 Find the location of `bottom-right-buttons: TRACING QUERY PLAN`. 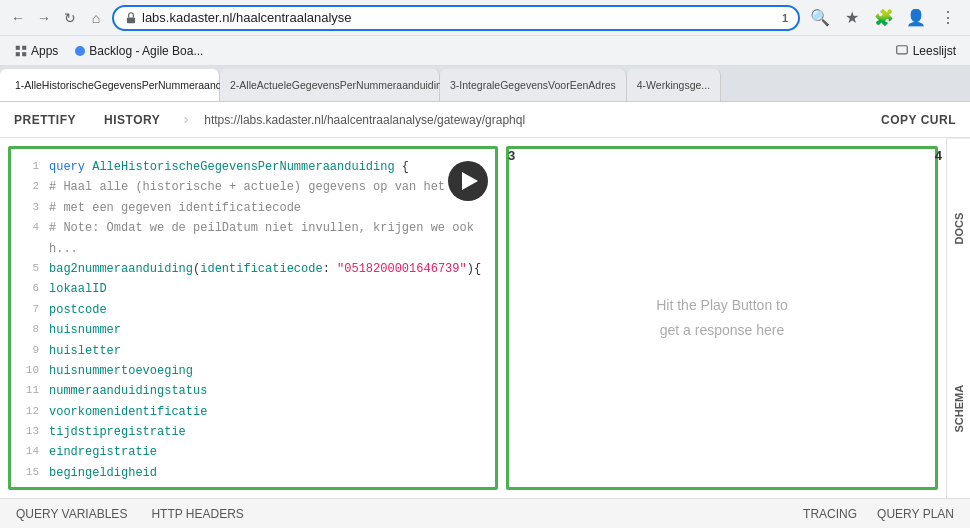

bottom-right-buttons: TRACING QUERY PLAN is located at coordinates (878, 514).